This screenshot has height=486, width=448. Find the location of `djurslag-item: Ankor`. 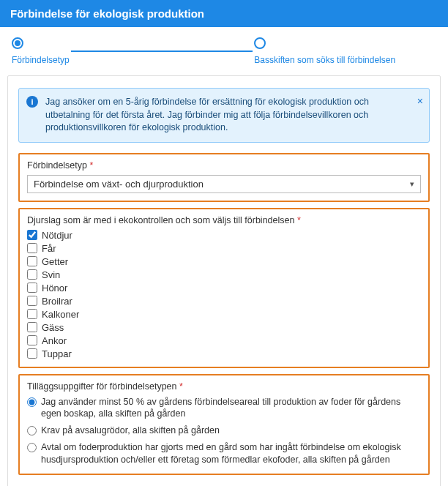

djurslag-item: Ankor is located at coordinates (224, 341).